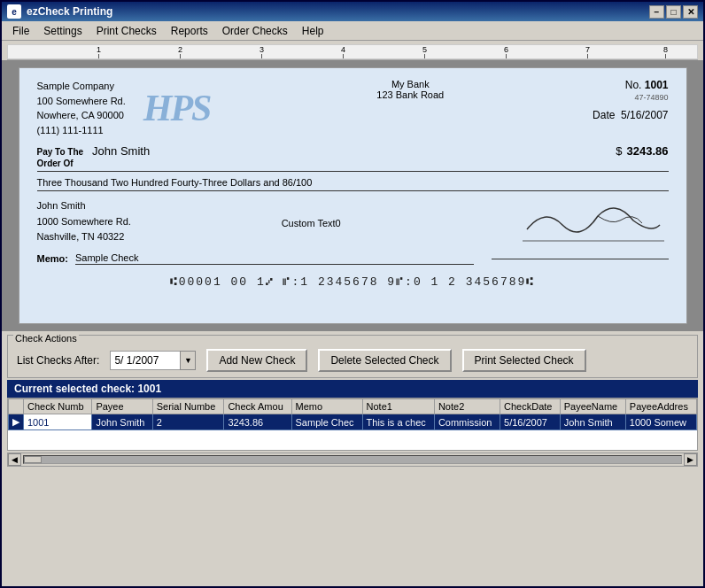  What do you see at coordinates (352, 12) in the screenshot?
I see `title-bar: e ezCheck Printing − □ ✕` at bounding box center [352, 12].